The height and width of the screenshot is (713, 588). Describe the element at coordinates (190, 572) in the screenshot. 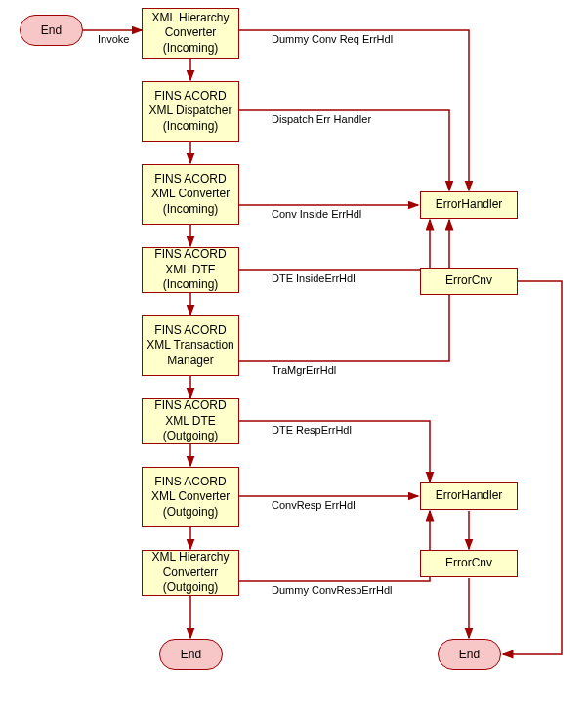

I see `node-label: XML Hierarchy Converterr (Outgoing)` at that location.